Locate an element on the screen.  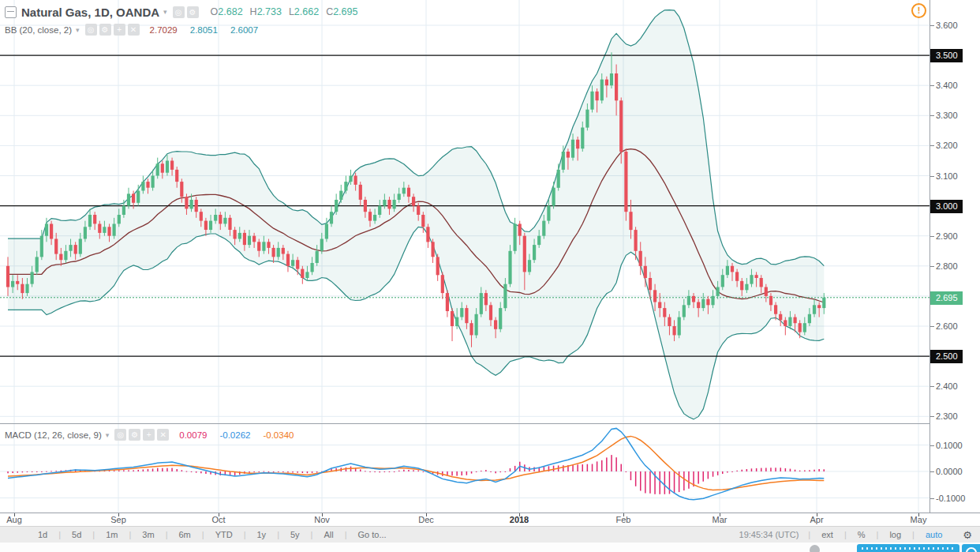
bb-indicator-label: BB (20, close, 2) is located at coordinates (38, 30).